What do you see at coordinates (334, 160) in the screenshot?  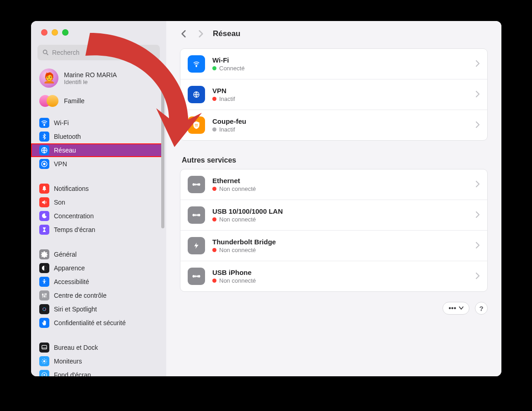 I see `other-services-heading: Autres services` at bounding box center [334, 160].